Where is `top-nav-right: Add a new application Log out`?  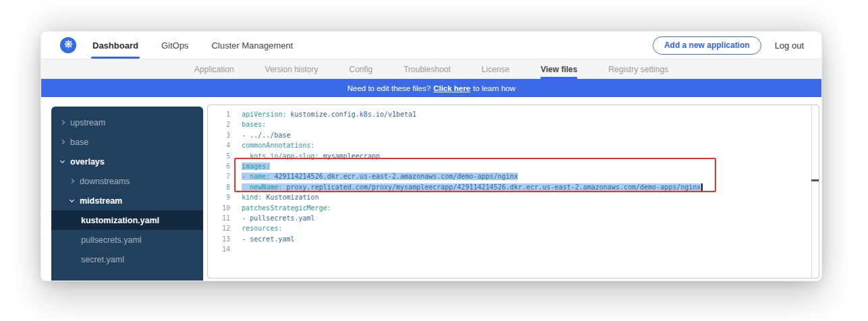 top-nav-right: Add a new application Log out is located at coordinates (728, 46).